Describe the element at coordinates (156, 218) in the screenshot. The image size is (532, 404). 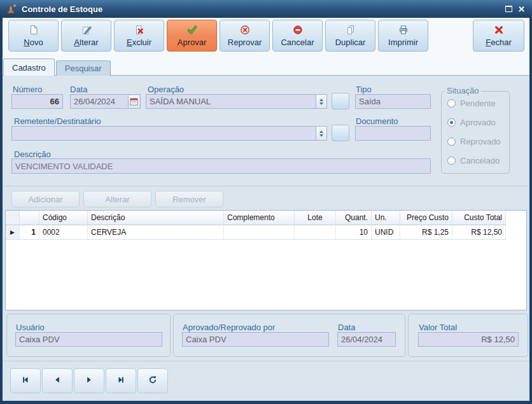
I see `grid-header-descricao: Descrição` at that location.